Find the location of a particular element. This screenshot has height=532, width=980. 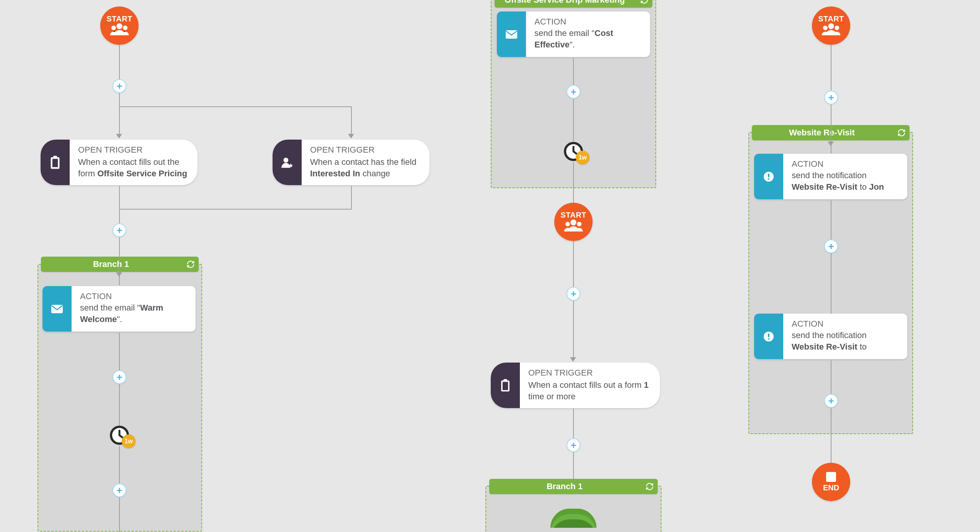

action-card-email-cost-effective: ACTION send the email "Cost Effective". is located at coordinates (573, 34).